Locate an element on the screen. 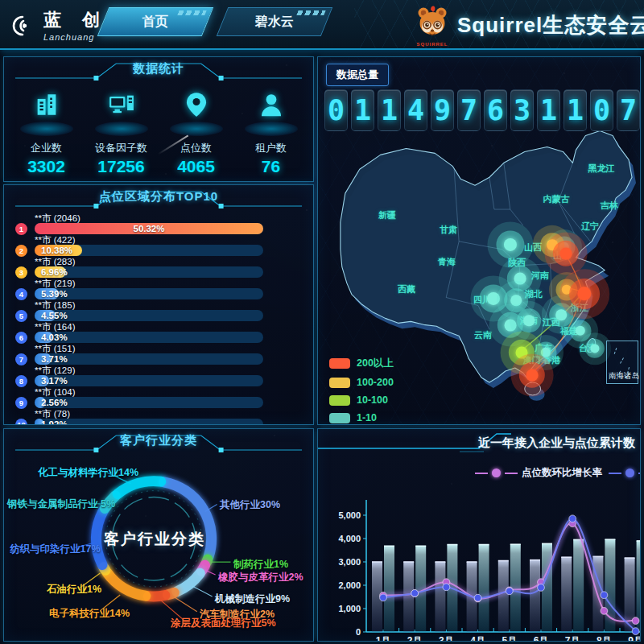 The height and width of the screenshot is (644, 644). svg-text: 1月 is located at coordinates (383, 638).